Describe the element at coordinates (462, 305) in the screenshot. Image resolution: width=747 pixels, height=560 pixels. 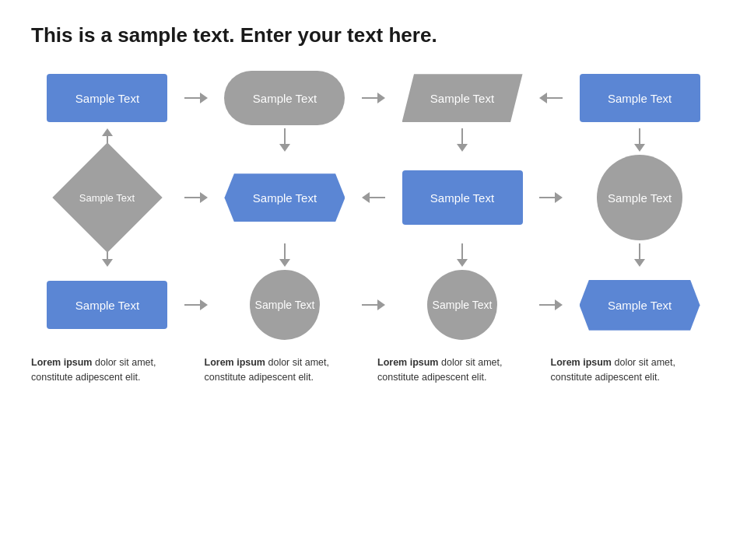
I see `node-r3c3: Sample Text` at that location.